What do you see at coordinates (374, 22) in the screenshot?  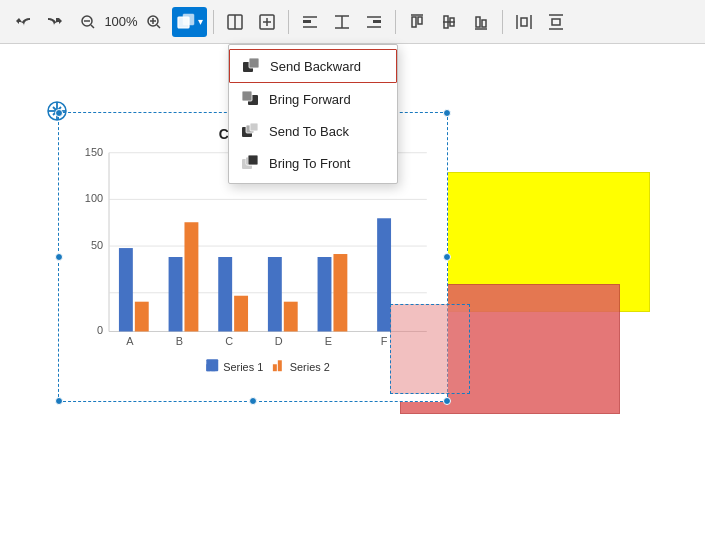 I see `align-right-button` at bounding box center [374, 22].